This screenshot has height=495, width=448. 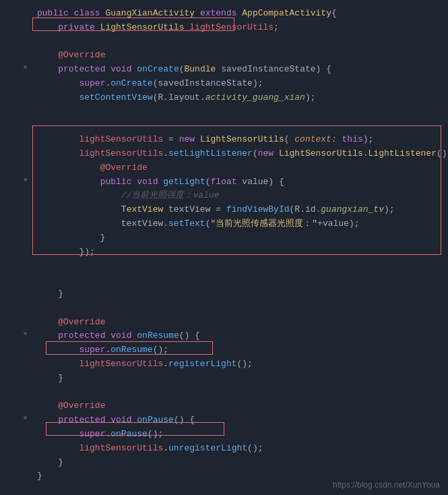 I want to click on code-line-29: @Override, so click(x=234, y=406).